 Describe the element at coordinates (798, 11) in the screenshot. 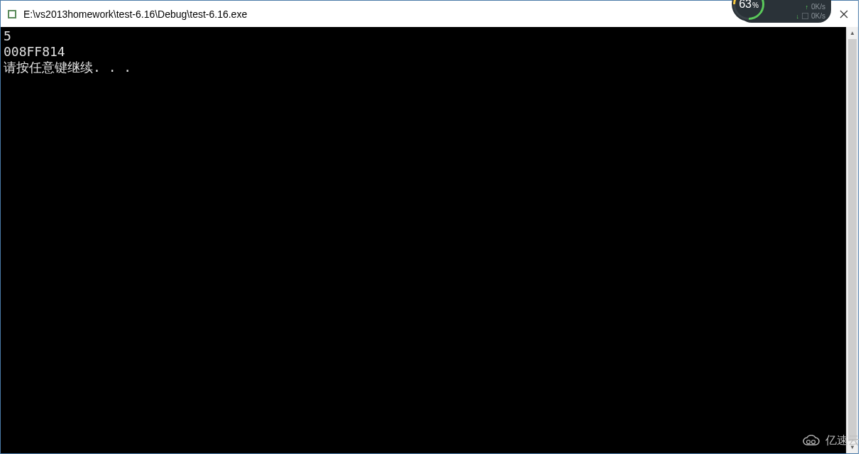

I see `network-stats: ↑ 0K/s ↓ 0K/s` at that location.